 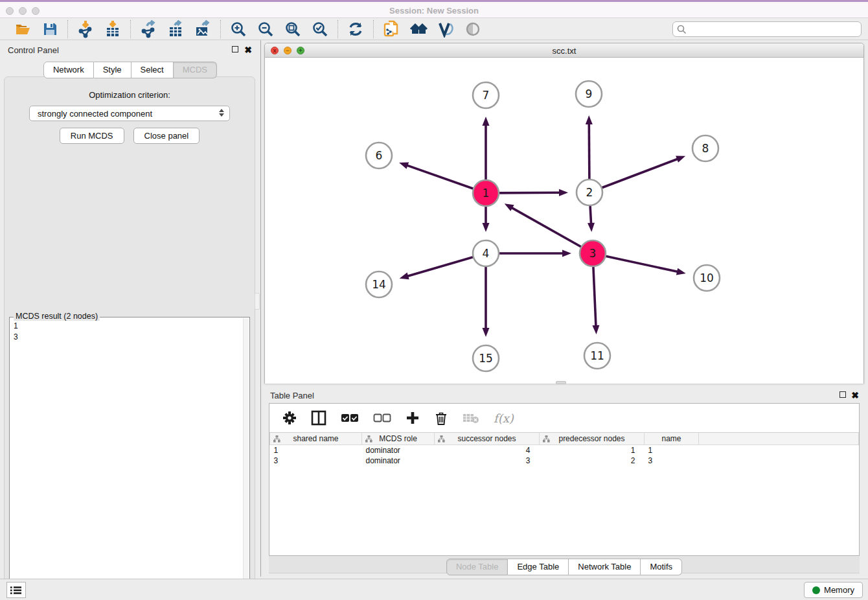 I want to click on table-row: 1dominator411, so click(x=565, y=450).